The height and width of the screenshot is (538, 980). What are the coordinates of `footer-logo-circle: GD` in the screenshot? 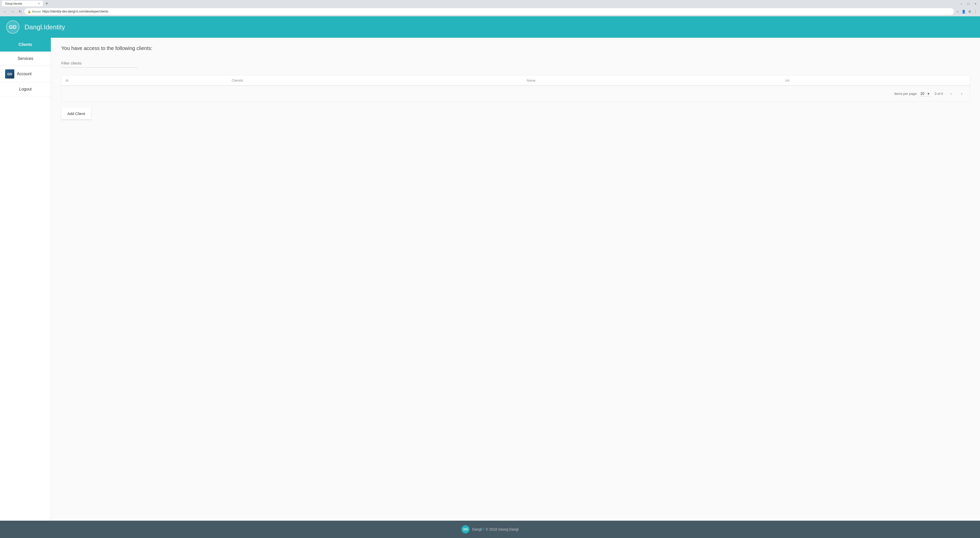 It's located at (466, 529).